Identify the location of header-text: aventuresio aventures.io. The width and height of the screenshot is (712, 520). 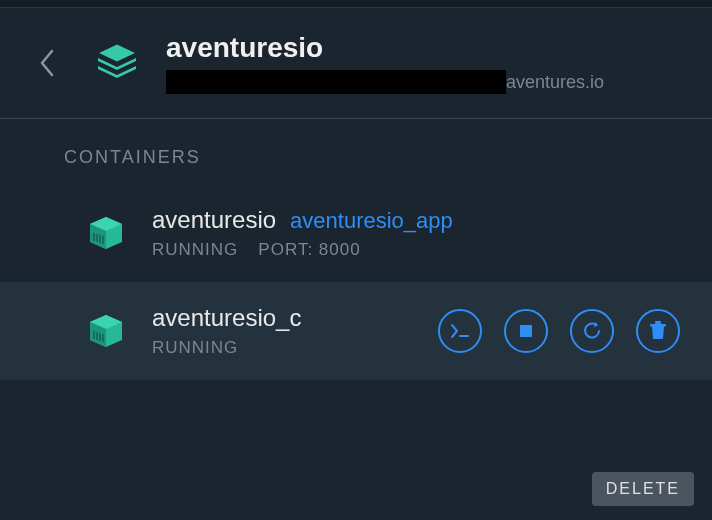
(385, 63).